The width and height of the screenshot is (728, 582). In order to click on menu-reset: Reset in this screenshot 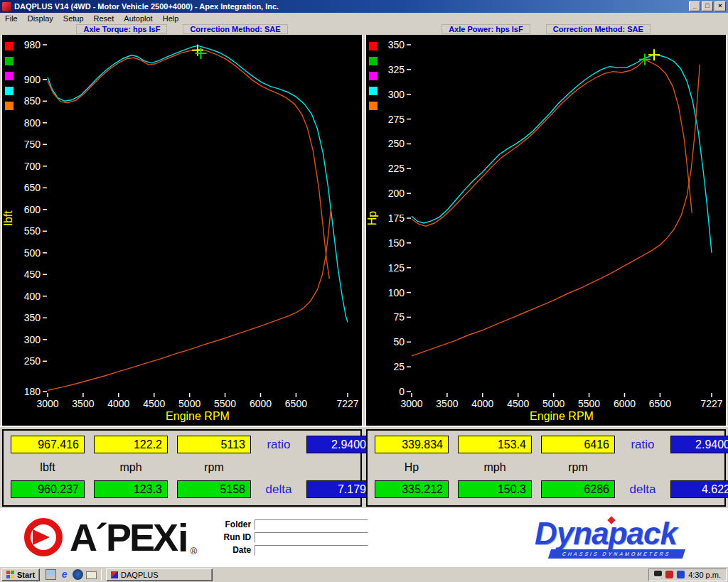, I will do `click(104, 18)`.